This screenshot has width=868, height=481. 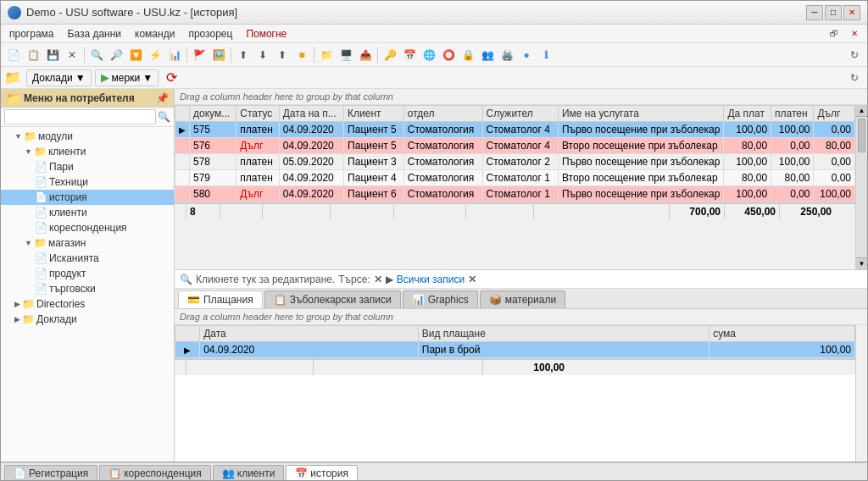 I want to click on bottom-tab-korespondencia-icon: 📋, so click(x=115, y=473).